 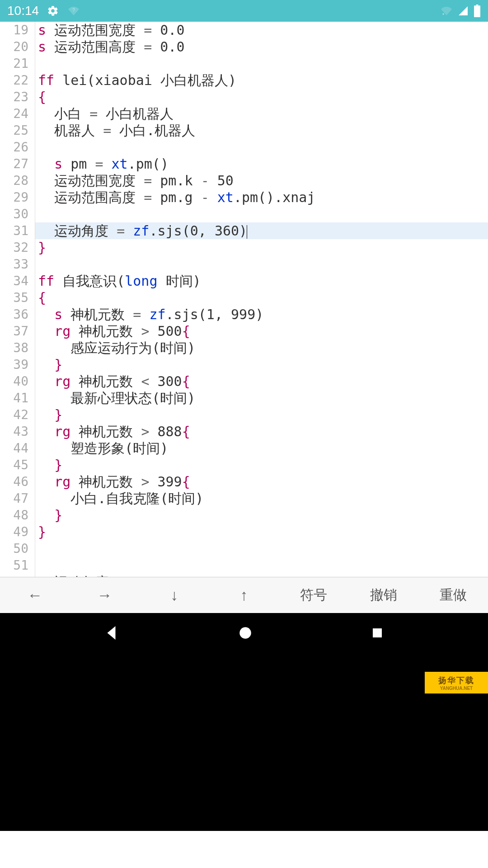 What do you see at coordinates (14, 465) in the screenshot?
I see `line-number: 45` at bounding box center [14, 465].